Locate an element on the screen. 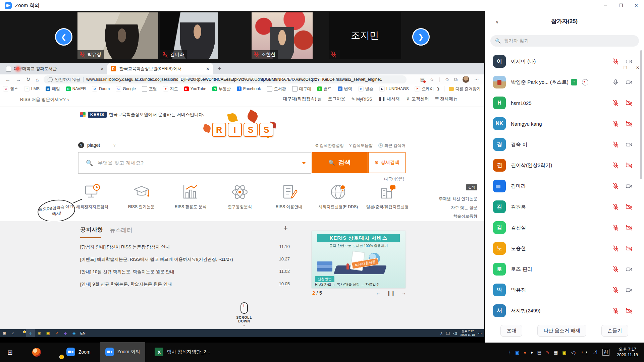 The image size is (644, 362). tray-icon: ▤ is located at coordinates (539, 353).